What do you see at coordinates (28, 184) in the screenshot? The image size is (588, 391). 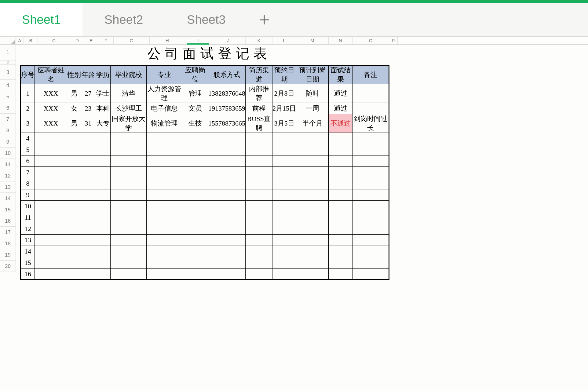 I see `cell: 8` at bounding box center [28, 184].